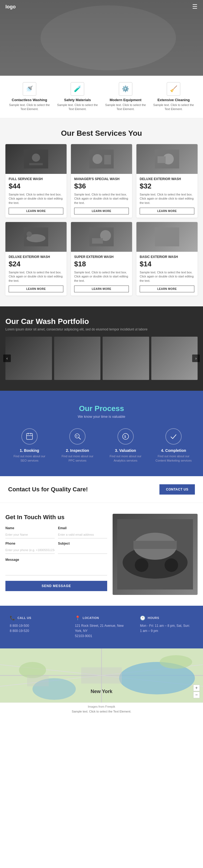  I want to click on service-2-desc: Sample text. Click to select the text bo…, so click(167, 199).